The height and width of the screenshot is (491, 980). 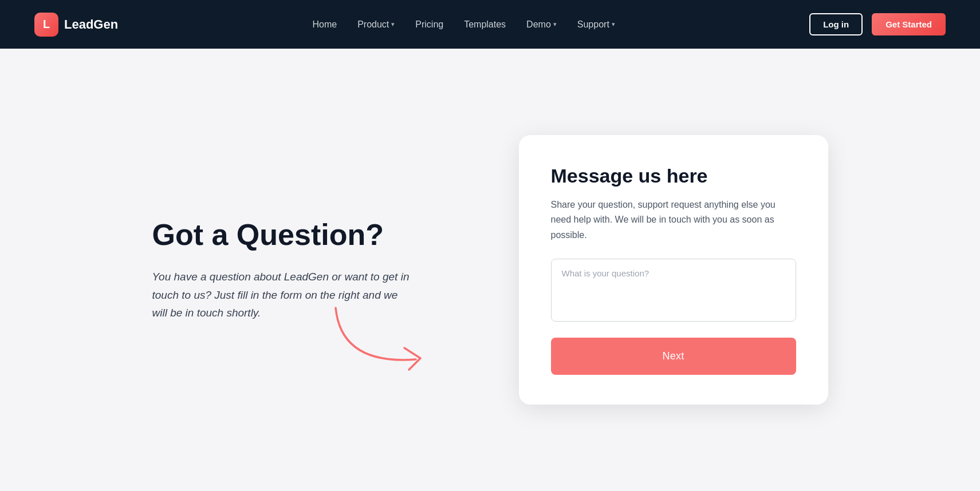 I want to click on nav-links: Home Product ▾ Pricing Templates Demo ▾ …, so click(x=463, y=25).